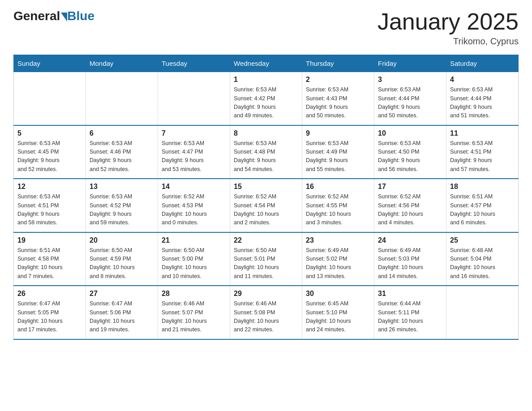 This screenshot has height=411, width=532. I want to click on calendar-cell: 11Sunrise: 6:53 AM Sunset: 4:51 PM Dayli…, so click(483, 152).